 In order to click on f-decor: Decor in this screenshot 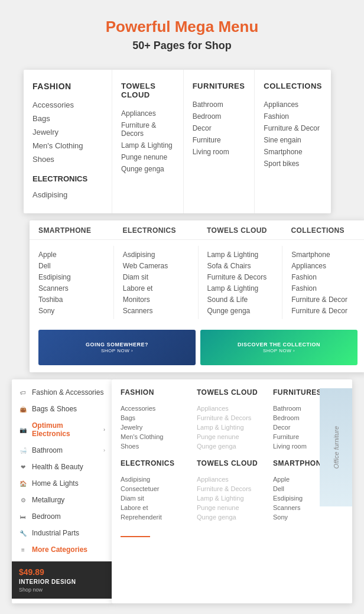, I will do `click(219, 128)`.